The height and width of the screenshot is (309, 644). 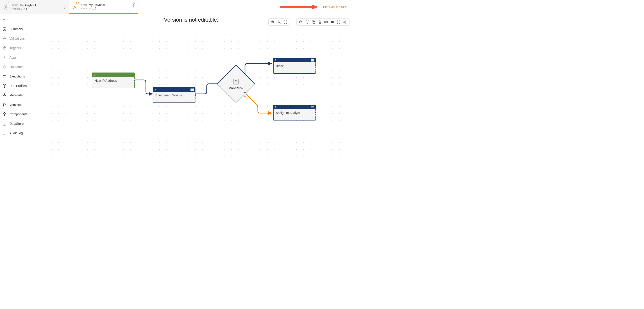 What do you see at coordinates (16, 86) in the screenshot?
I see `sidebar-item-run-profiles: Run Profiles` at bounding box center [16, 86].